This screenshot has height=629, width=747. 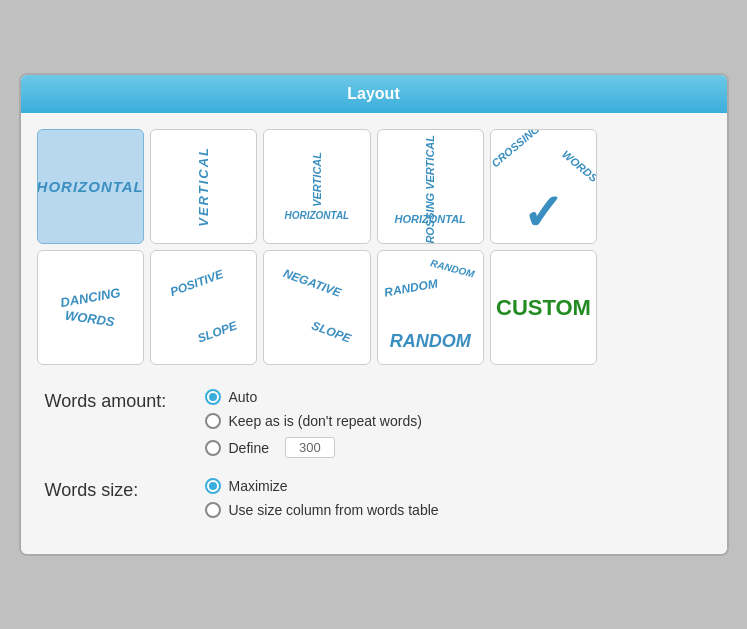 What do you see at coordinates (326, 421) in the screenshot?
I see `words-amount-keep-label: Keep as is (don't repeat words)` at bounding box center [326, 421].